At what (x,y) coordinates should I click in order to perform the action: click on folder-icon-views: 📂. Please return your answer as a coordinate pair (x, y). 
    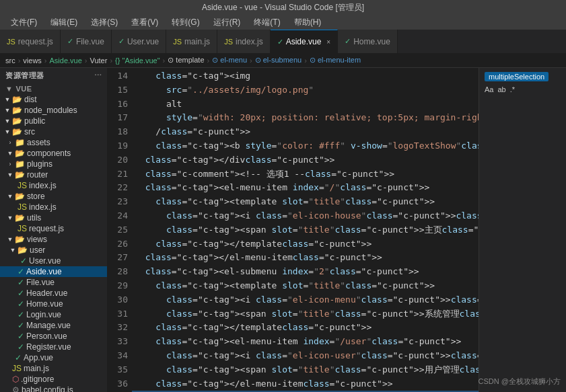
    Looking at the image, I should click on (20, 239).